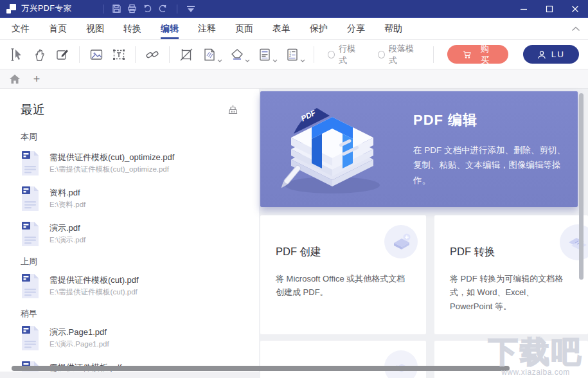 This screenshot has width=588, height=378. What do you see at coordinates (209, 55) in the screenshot?
I see `watermark-icon` at bounding box center [209, 55].